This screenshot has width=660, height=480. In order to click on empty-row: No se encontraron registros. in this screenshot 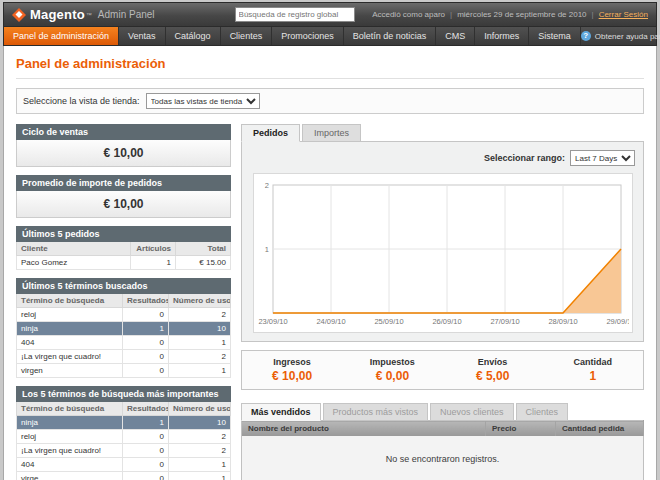, I will do `click(443, 458)`.